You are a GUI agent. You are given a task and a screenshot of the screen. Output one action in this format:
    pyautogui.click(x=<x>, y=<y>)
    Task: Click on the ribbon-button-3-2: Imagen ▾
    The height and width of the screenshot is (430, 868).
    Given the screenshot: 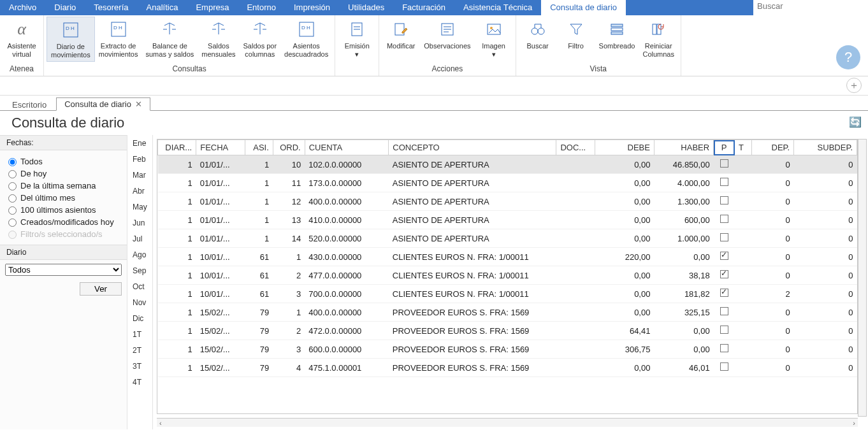 What is the action you would take?
    pyautogui.click(x=494, y=38)
    